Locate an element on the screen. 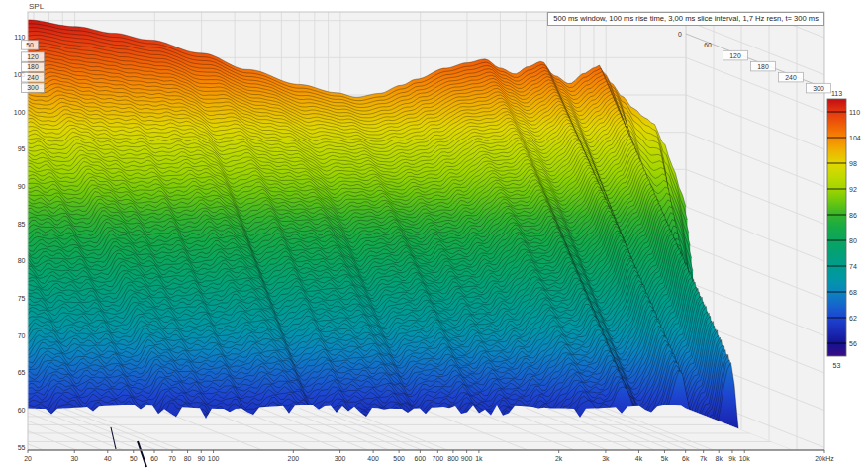 This screenshot has height=468, width=868. colorbar-tick-label: 86 is located at coordinates (853, 216).